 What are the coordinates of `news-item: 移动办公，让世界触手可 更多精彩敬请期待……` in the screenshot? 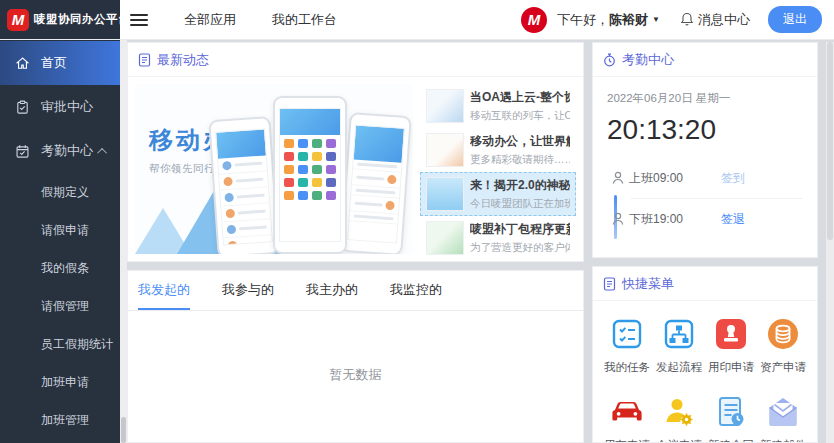 It's located at (498, 150).